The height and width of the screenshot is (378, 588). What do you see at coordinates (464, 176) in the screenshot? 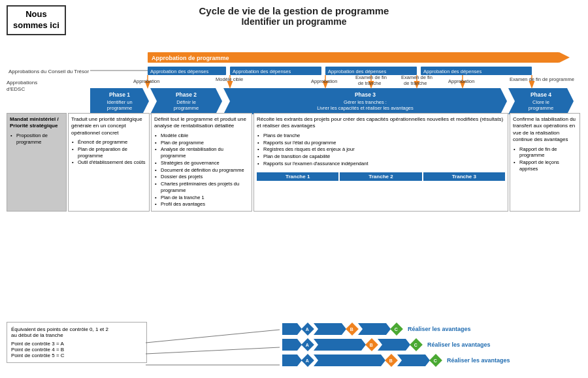
I see `tranche-3-label: Tranche 3` at bounding box center [464, 176].